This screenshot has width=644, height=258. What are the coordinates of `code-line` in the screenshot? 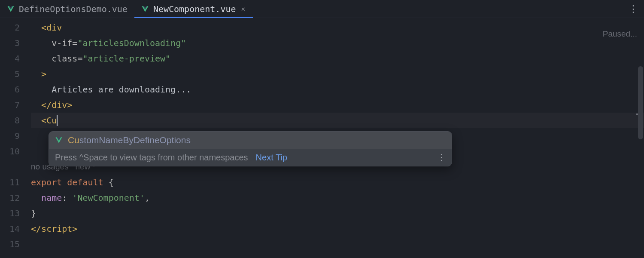 It's located at (337, 244).